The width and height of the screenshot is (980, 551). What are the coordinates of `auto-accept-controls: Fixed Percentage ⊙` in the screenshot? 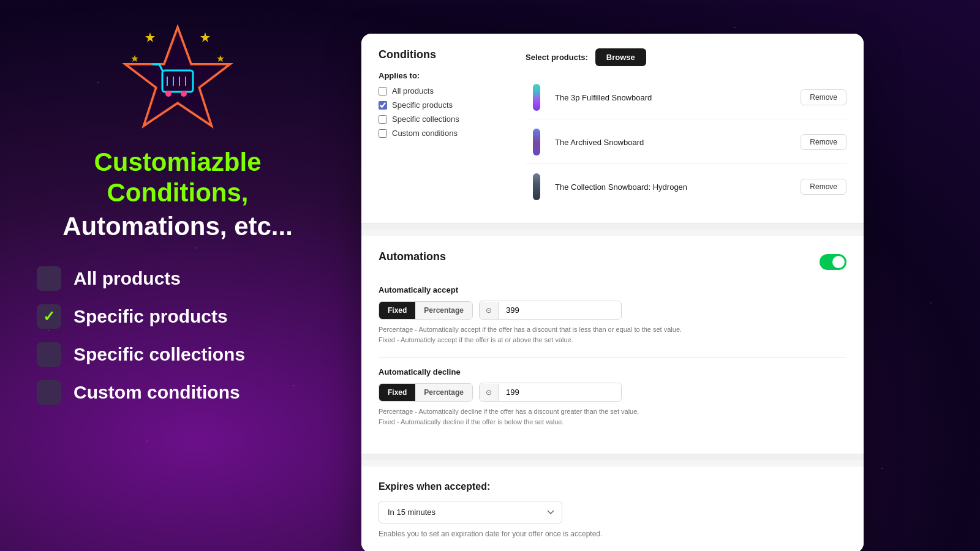 It's located at (612, 310).